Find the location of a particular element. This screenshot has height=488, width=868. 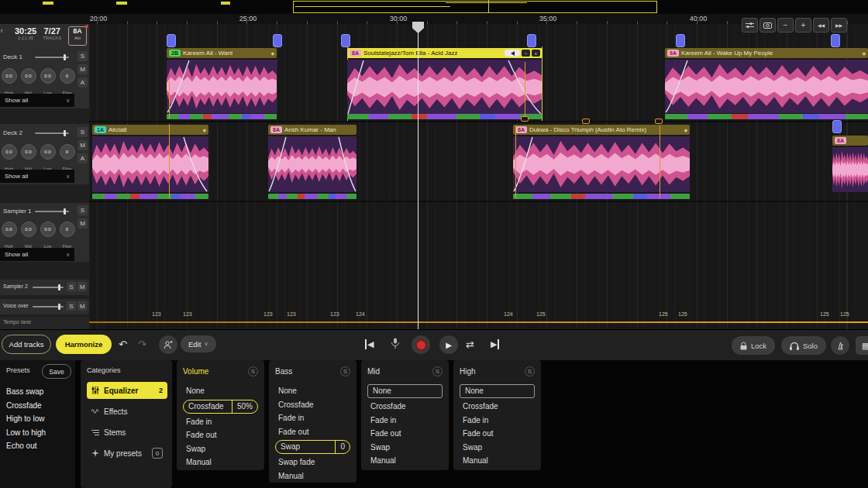

transition-option: Swap fade is located at coordinates (313, 462).